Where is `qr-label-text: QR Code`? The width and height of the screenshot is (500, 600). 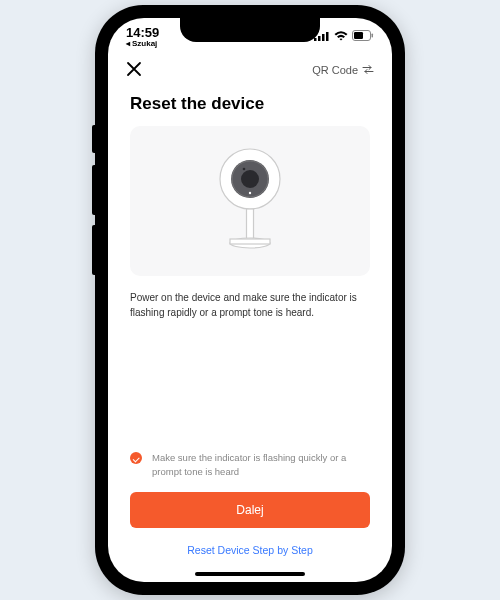
qr-label-text: QR Code is located at coordinates (335, 70).